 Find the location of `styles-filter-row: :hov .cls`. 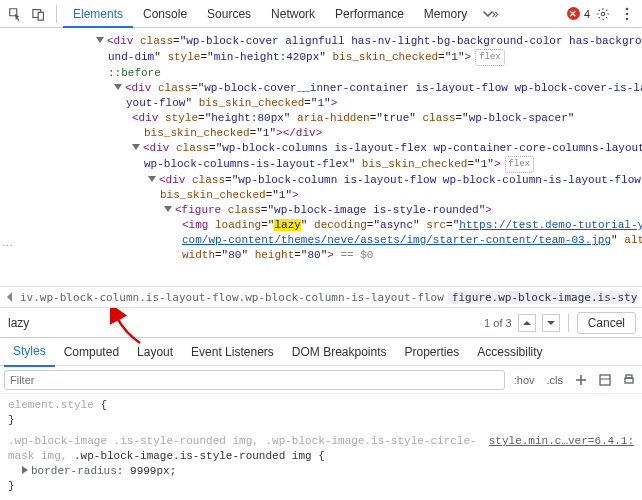

styles-filter-row: :hov .cls is located at coordinates (321, 380).